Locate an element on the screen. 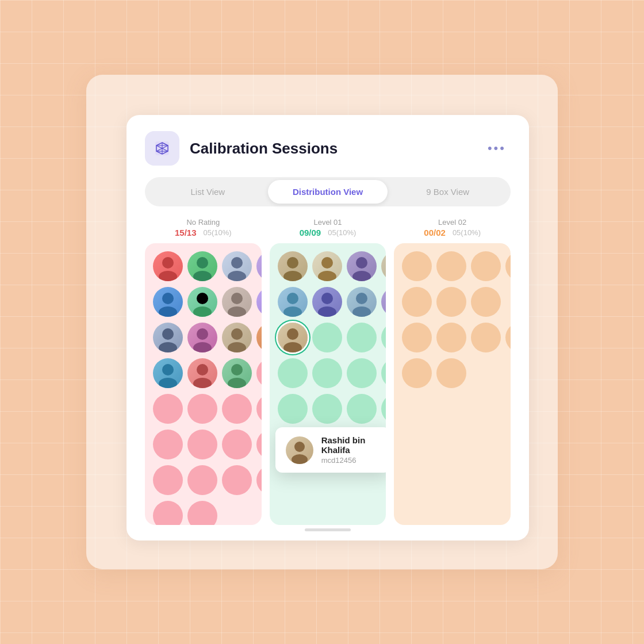 Image resolution: width=644 pixels, height=644 pixels. tab-distribution-view: Distribution View is located at coordinates (328, 192).